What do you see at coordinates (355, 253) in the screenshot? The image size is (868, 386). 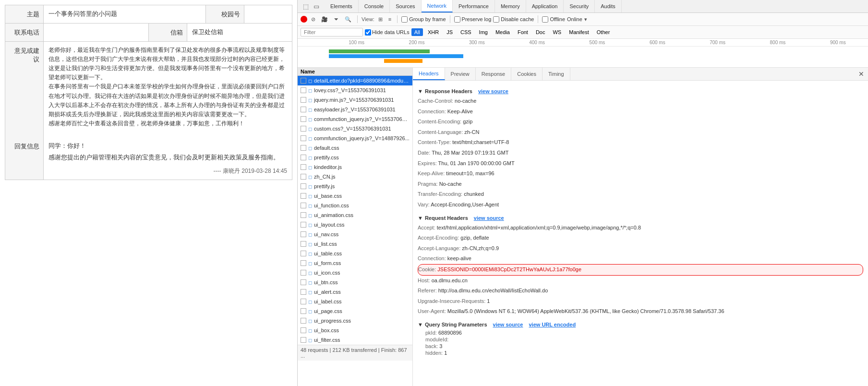 I see `file-item: ◻ui_table.css` at bounding box center [355, 253].